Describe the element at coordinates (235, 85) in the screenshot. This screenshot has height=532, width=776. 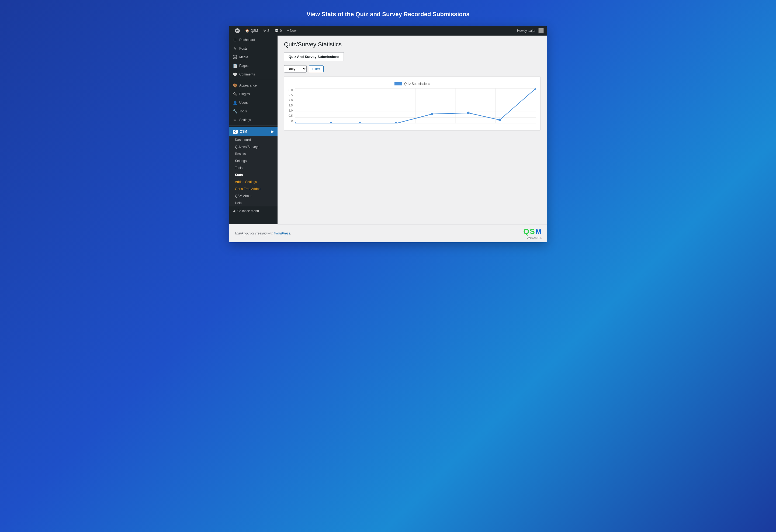
I see `appearance-icon: 🎨` at that location.